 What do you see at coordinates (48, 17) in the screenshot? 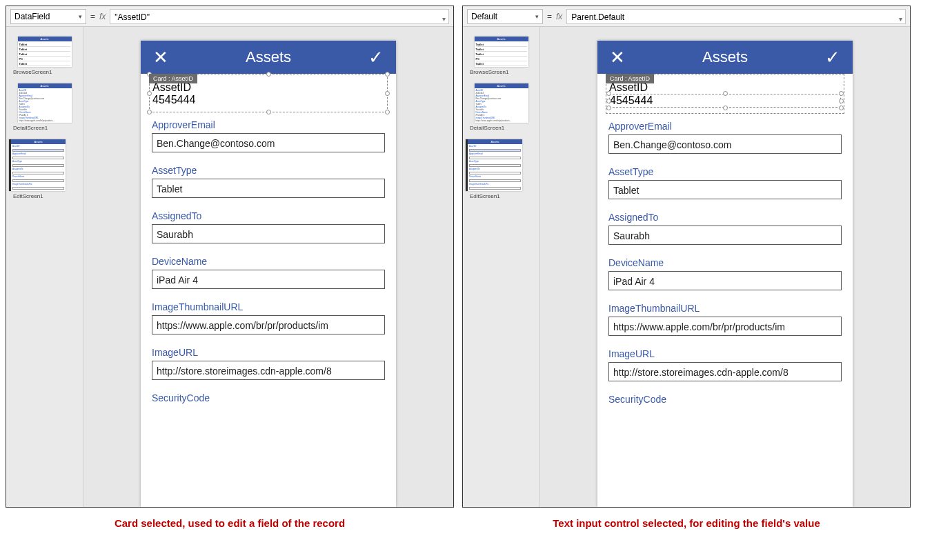
I see `property-dropdown: DataField ▾` at bounding box center [48, 17].